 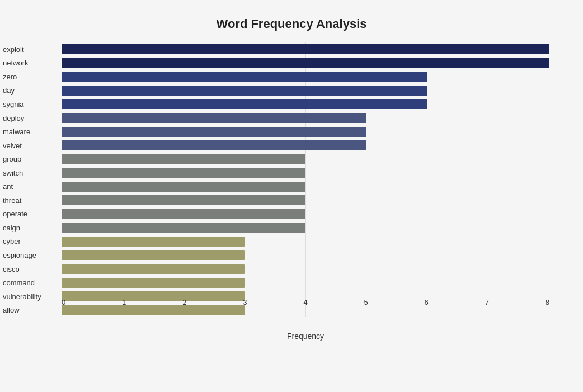 I want to click on x-tick: 0, so click(x=64, y=302).